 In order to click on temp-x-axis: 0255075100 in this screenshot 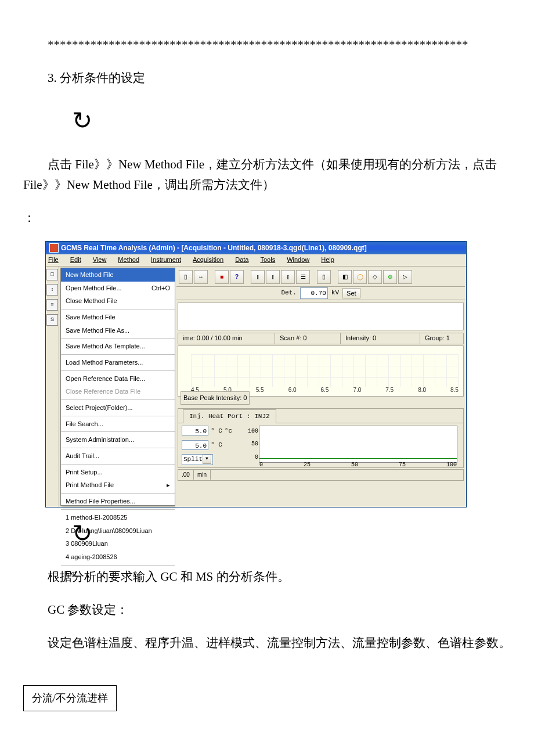, I will do `click(358, 465)`.